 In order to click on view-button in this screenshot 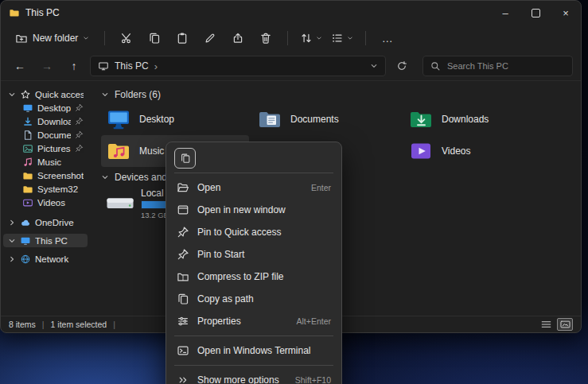, I will do `click(342, 38)`.